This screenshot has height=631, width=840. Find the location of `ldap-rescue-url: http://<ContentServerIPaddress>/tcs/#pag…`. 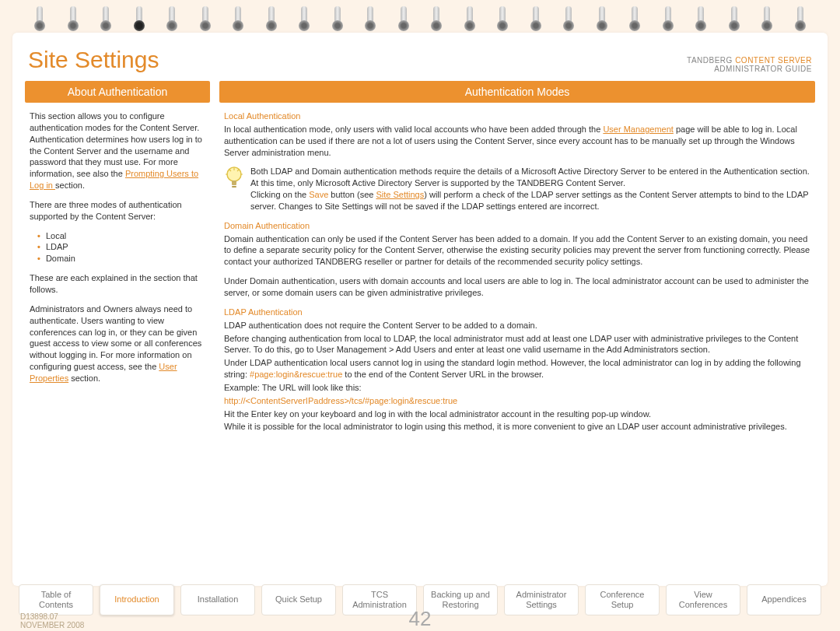

ldap-rescue-url: http://<ContentServerIPaddress>/tcs/#pag… is located at coordinates (517, 401).